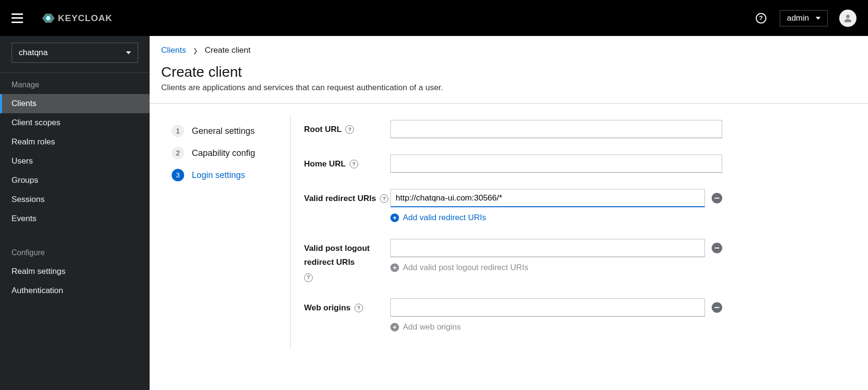 The width and height of the screenshot is (868, 390). I want to click on page-description: Clients are applications and services th…, so click(509, 88).